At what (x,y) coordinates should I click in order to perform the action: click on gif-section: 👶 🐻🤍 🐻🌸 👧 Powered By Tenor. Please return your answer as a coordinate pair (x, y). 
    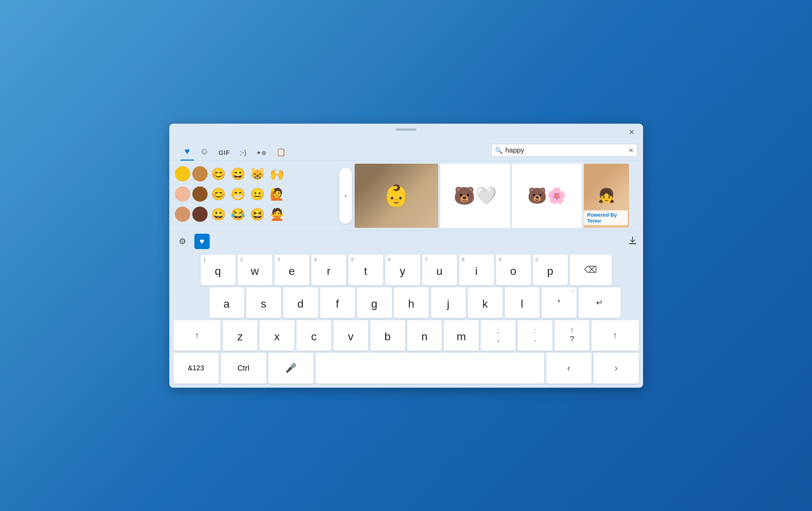
    Looking at the image, I should click on (499, 196).